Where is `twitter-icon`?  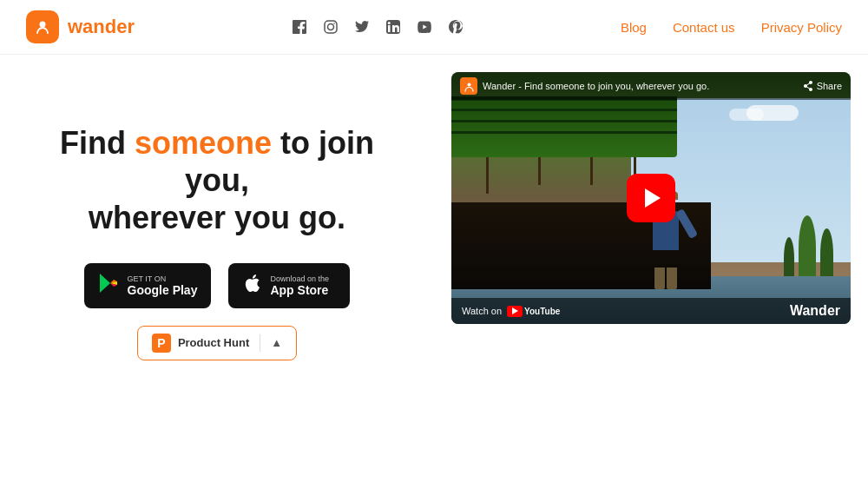 twitter-icon is located at coordinates (362, 27).